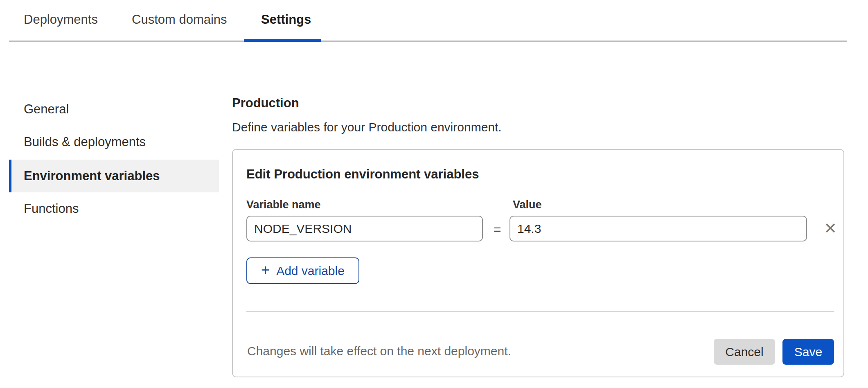 This screenshot has width=868, height=388. Describe the element at coordinates (114, 209) in the screenshot. I see `sidebar-item-functions: Functions` at that location.